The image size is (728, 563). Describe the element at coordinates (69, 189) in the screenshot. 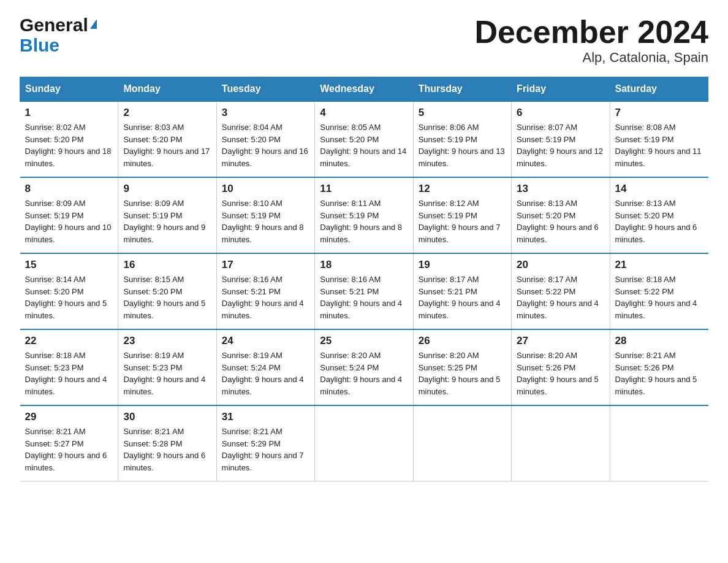

I see `day-number: 8` at that location.